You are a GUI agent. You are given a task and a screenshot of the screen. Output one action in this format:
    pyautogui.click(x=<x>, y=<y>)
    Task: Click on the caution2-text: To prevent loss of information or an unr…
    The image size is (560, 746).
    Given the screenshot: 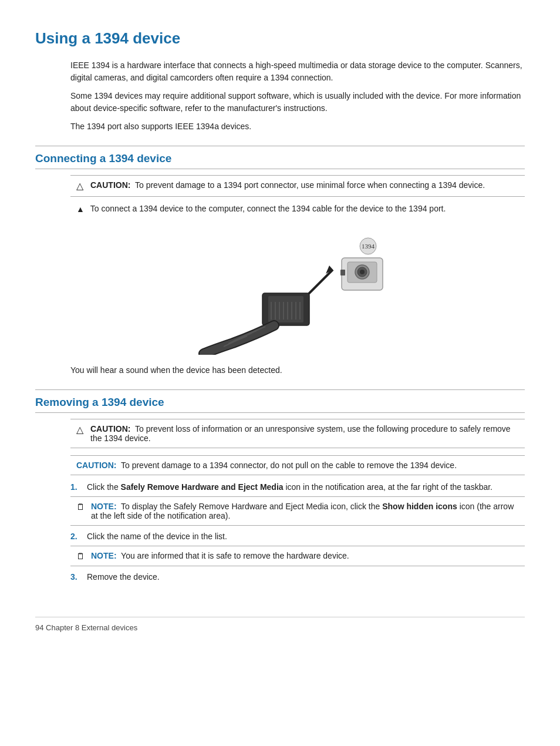 What is the action you would take?
    pyautogui.click(x=301, y=434)
    